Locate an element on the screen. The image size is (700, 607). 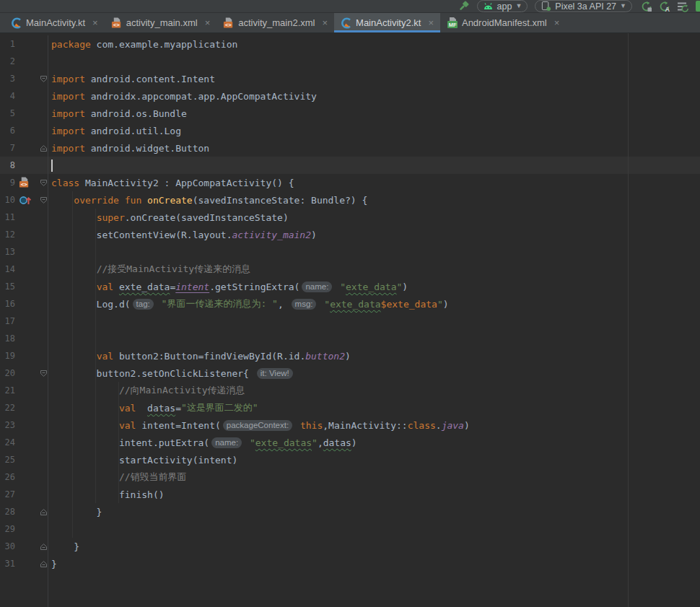
line-number: 17 is located at coordinates (7, 321).